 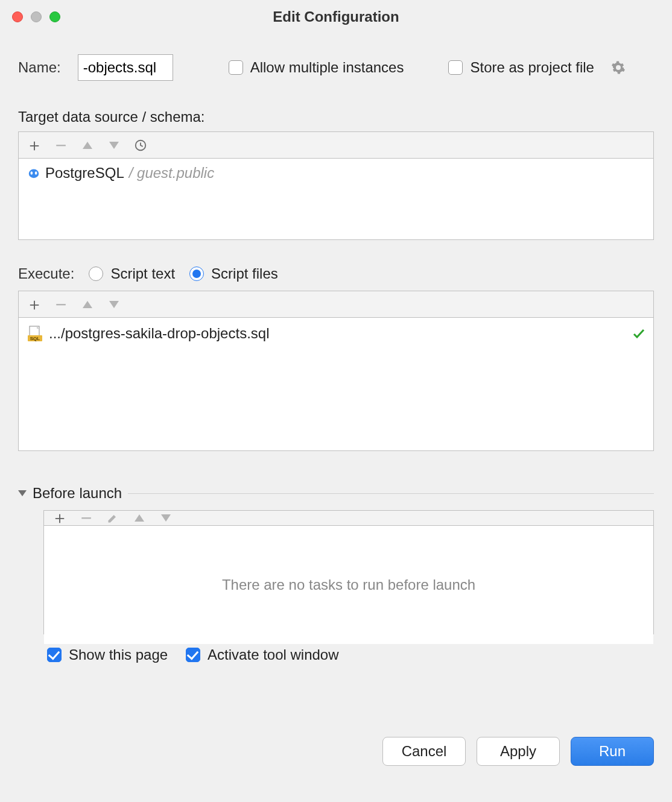 What do you see at coordinates (141, 145) in the screenshot?
I see `history-button` at bounding box center [141, 145].